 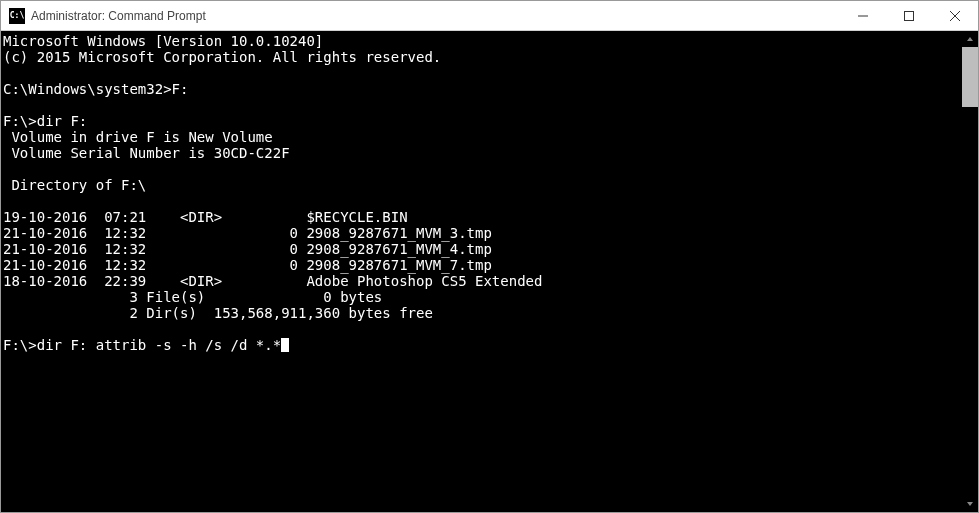 I want to click on terminal-line: Microsoft Windows [Version 10.0.10240], so click(x=163, y=41).